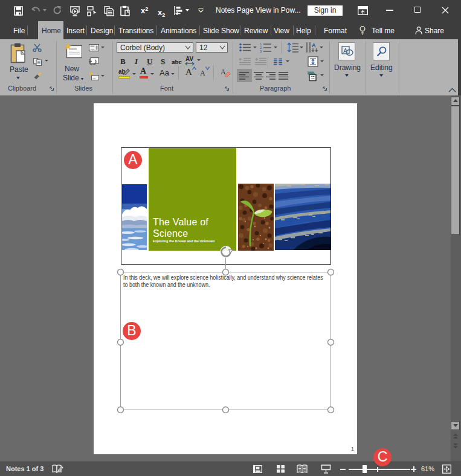 The height and width of the screenshot is (476, 461). I want to click on svg-text: A, so click(314, 45).